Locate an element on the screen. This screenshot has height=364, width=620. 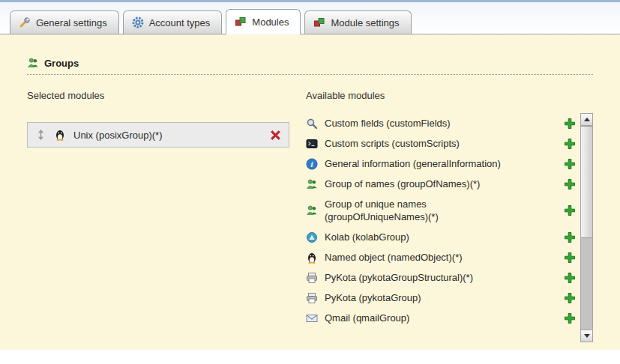
page-title: Groups is located at coordinates (61, 63).